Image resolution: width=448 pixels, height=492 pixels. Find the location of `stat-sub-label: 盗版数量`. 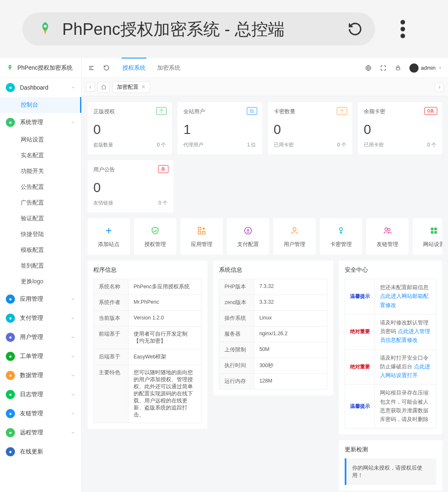

stat-sub-label: 盗版数量 is located at coordinates (103, 145).